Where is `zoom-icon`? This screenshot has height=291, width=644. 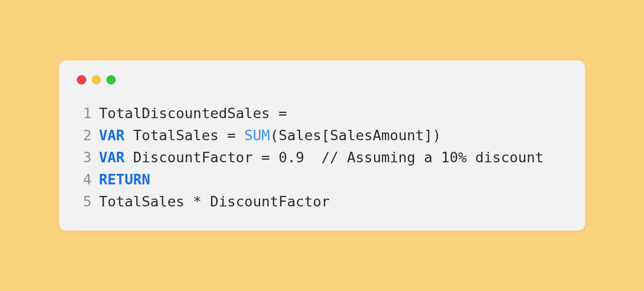 zoom-icon is located at coordinates (111, 80).